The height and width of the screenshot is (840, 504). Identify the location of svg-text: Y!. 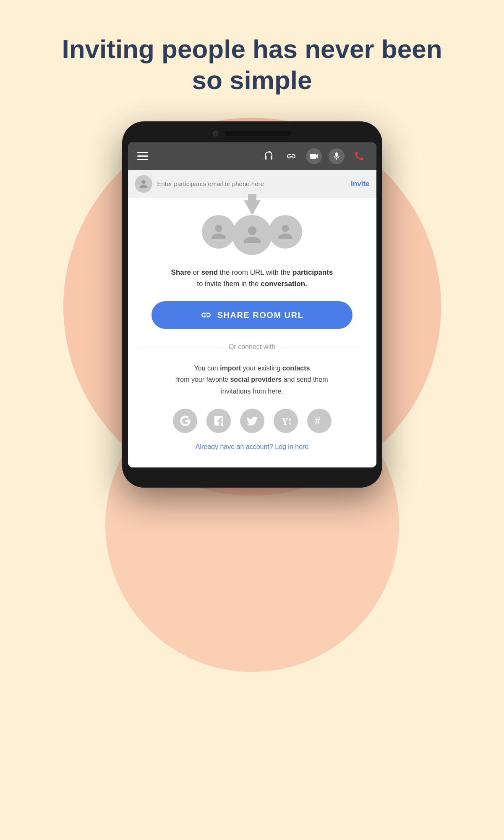
(287, 421).